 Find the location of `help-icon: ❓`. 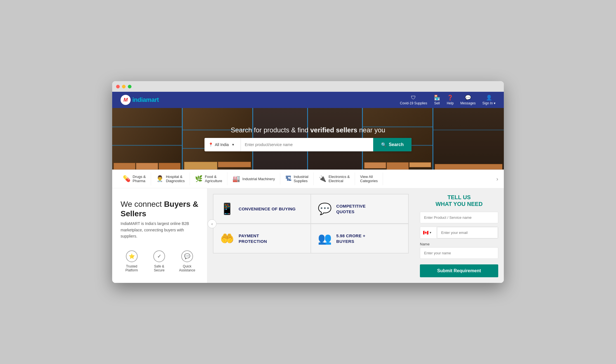

help-icon: ❓ is located at coordinates (450, 98).